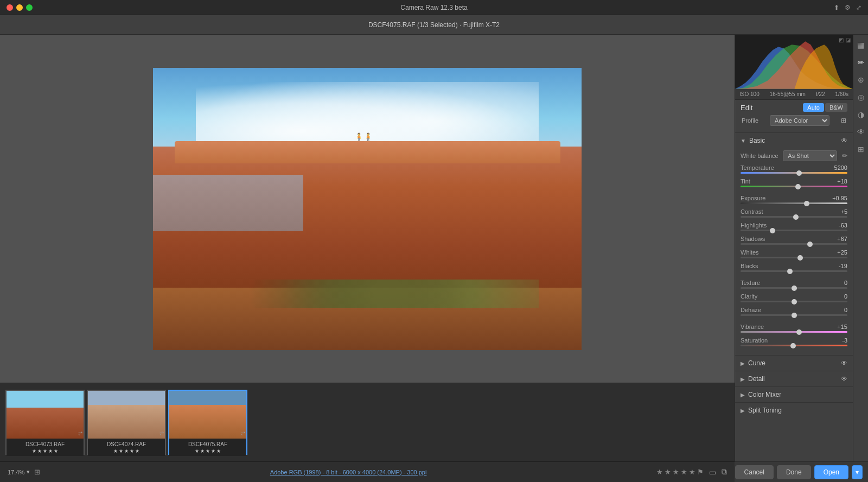 Image resolution: width=868 pixels, height=482 pixels. Describe the element at coordinates (794, 120) in the screenshot. I see `profile-row: Profile Adobe Color Adobe Landscape Adob…` at that location.